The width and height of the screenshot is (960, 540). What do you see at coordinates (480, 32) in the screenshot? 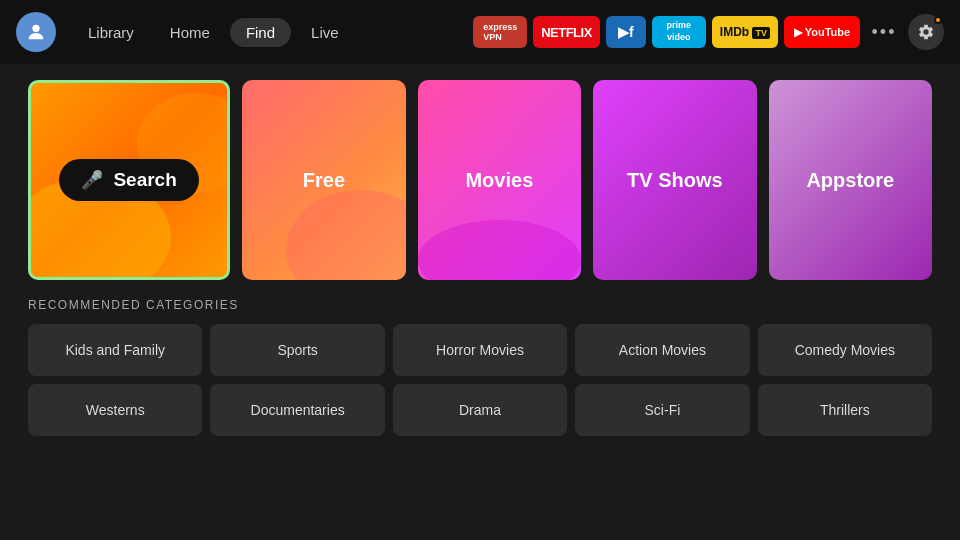
I see `top-navigation: Library Home Find Live expressVPN NETFLI…` at bounding box center [480, 32].